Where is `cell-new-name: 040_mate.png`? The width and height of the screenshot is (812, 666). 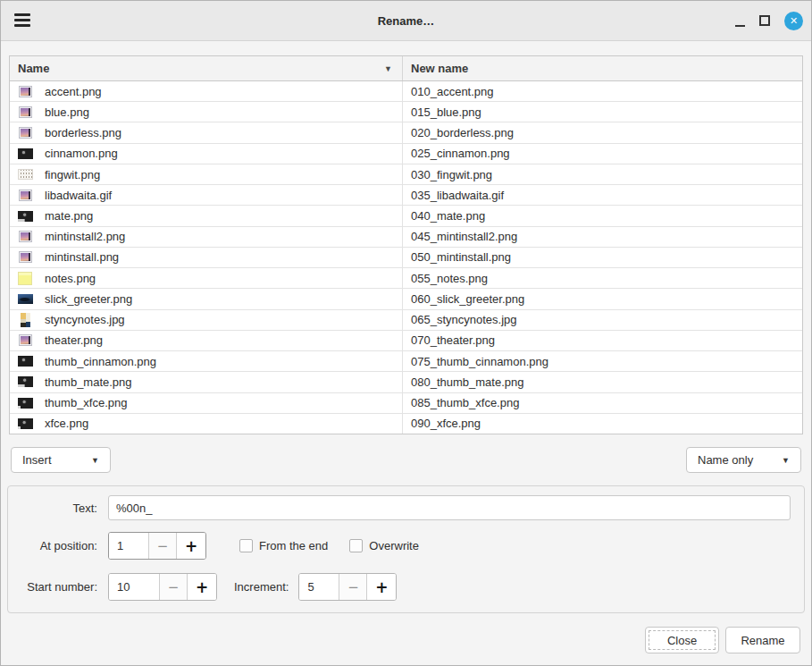
cell-new-name: 040_mate.png is located at coordinates (602, 215).